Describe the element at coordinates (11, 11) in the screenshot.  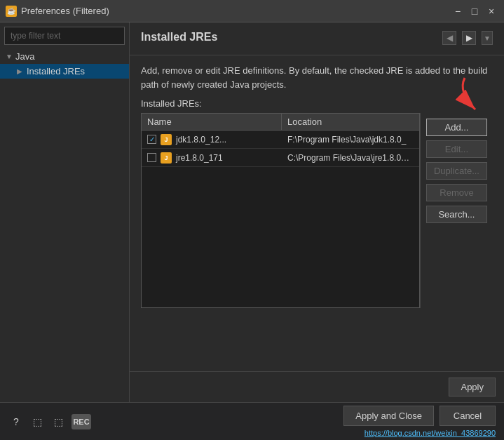
I see `app-icon: ☕` at that location.